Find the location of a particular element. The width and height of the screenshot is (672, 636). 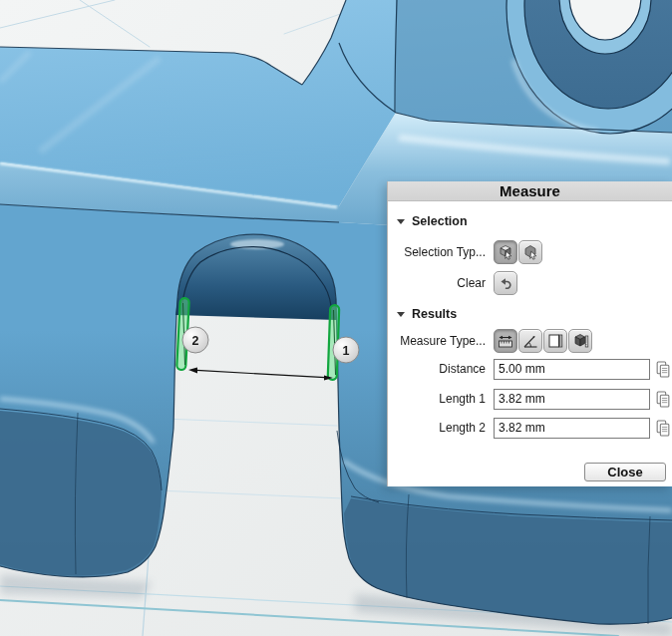

measure-type-label: Measure Type... is located at coordinates (437, 341).